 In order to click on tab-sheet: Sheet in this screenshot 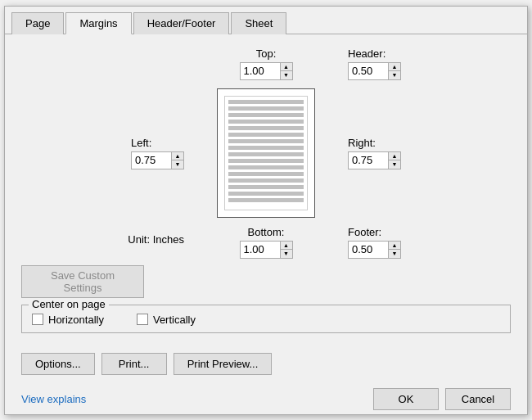, I will do `click(259, 23)`.